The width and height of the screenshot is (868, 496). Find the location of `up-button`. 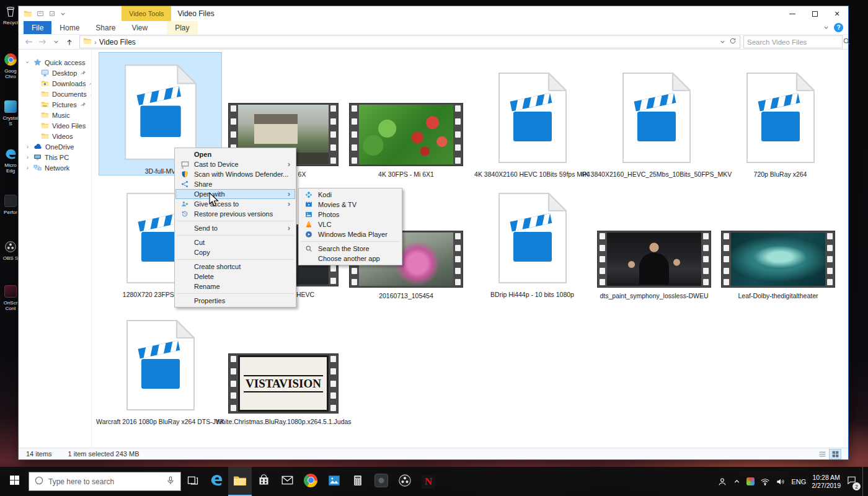

up-button is located at coordinates (69, 42).